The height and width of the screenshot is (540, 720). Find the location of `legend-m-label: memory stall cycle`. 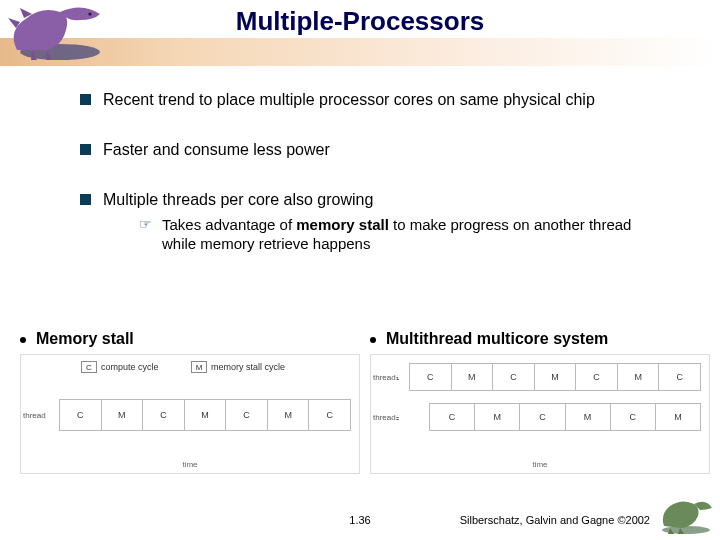

legend-m-label: memory stall cycle is located at coordinates (248, 367).